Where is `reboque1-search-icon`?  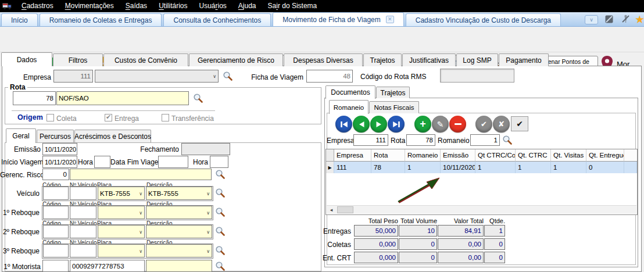 reboque1-search-icon is located at coordinates (220, 212).